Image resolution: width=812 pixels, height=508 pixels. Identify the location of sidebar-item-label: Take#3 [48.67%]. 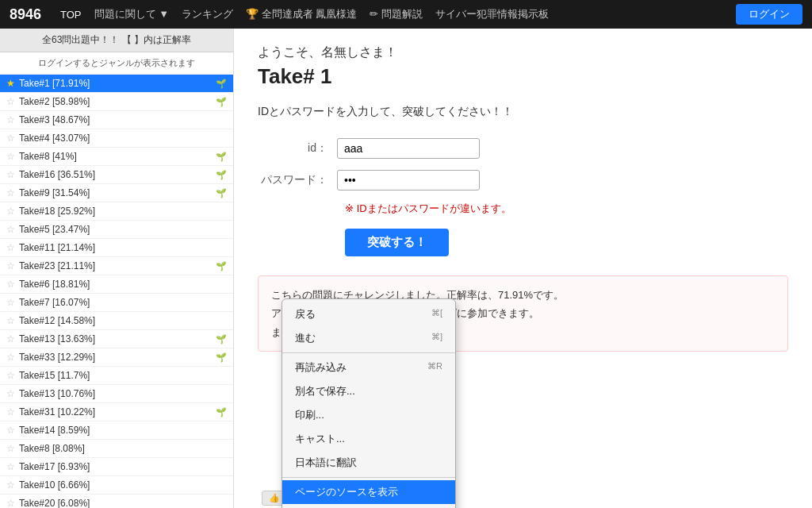
(123, 120).